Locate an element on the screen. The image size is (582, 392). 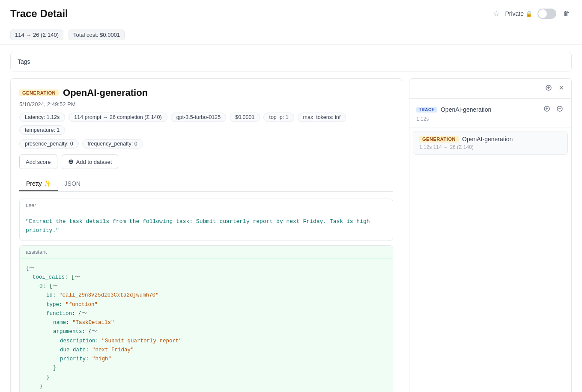
code-line-10: due_date: "next Friday" is located at coordinates (206, 350).